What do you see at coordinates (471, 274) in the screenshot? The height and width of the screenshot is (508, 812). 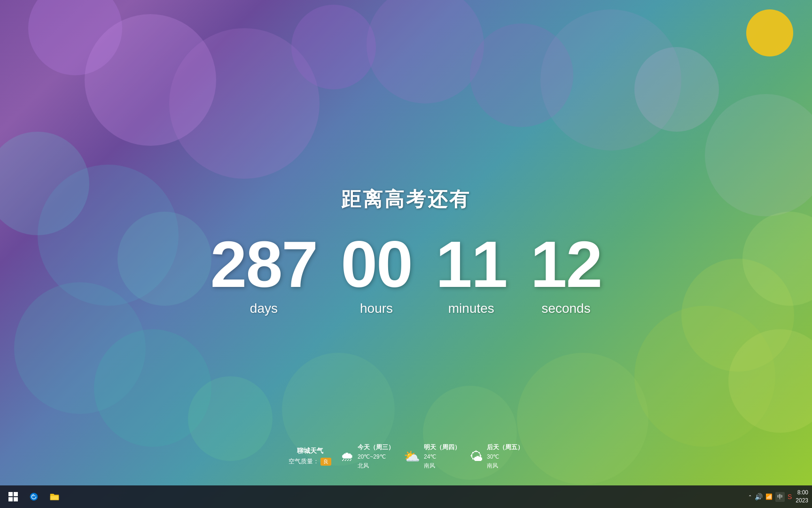 I see `minutes-unit: 11 minutes` at bounding box center [471, 274].